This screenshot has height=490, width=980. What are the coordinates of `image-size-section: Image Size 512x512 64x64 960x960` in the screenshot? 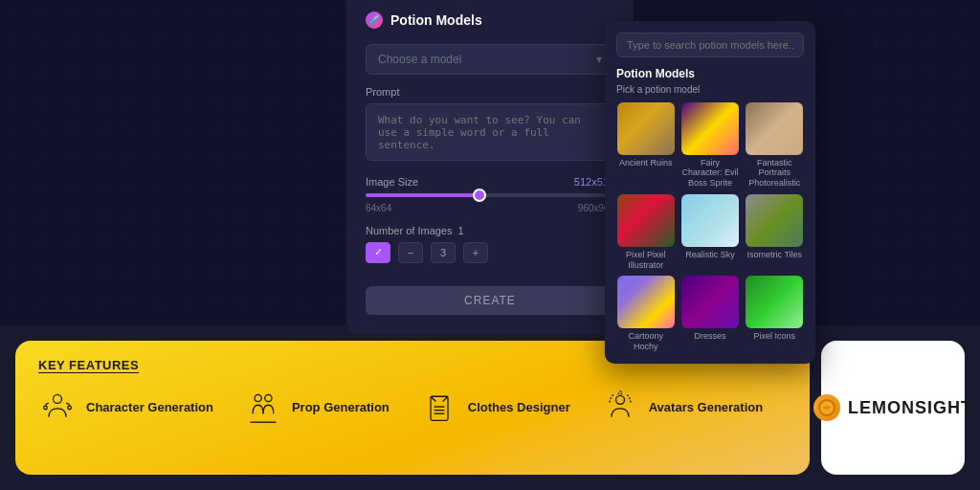 It's located at (490, 195).